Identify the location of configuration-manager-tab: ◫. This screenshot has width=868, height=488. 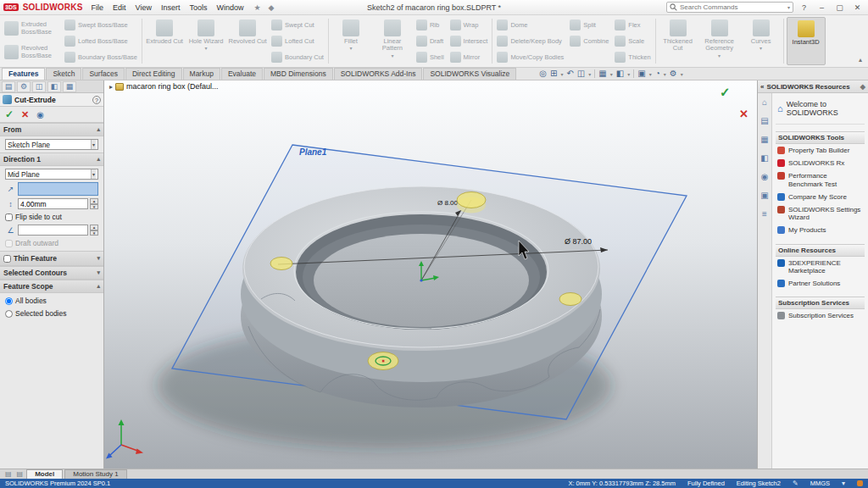
(39, 86).